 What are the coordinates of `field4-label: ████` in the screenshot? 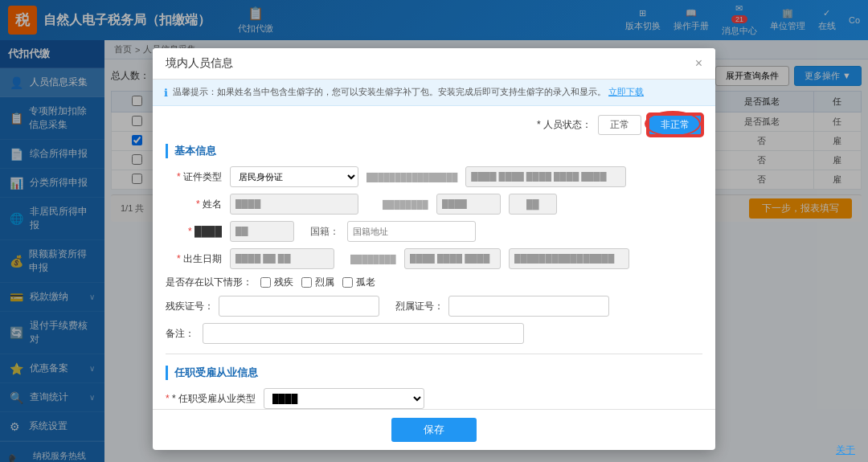 It's located at (194, 231).